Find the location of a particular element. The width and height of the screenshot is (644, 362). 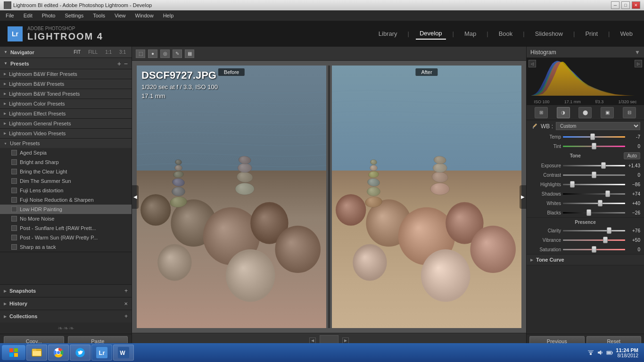

whites-label: Whites is located at coordinates (546, 204).